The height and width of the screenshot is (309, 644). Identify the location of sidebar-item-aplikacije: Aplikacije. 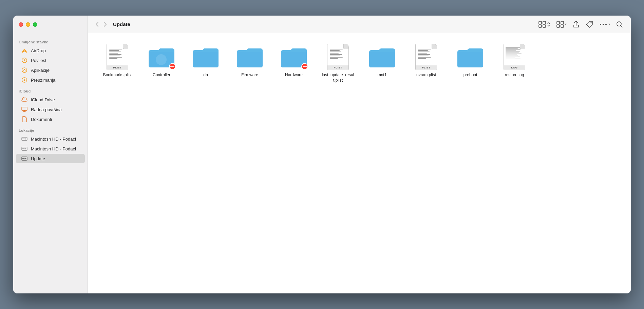
(50, 70).